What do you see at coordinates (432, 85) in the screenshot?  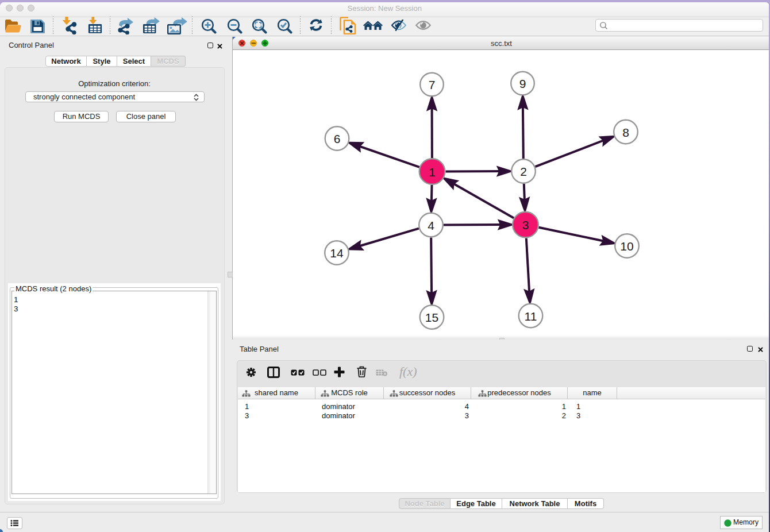 I see `svg-text: 7` at bounding box center [432, 85].